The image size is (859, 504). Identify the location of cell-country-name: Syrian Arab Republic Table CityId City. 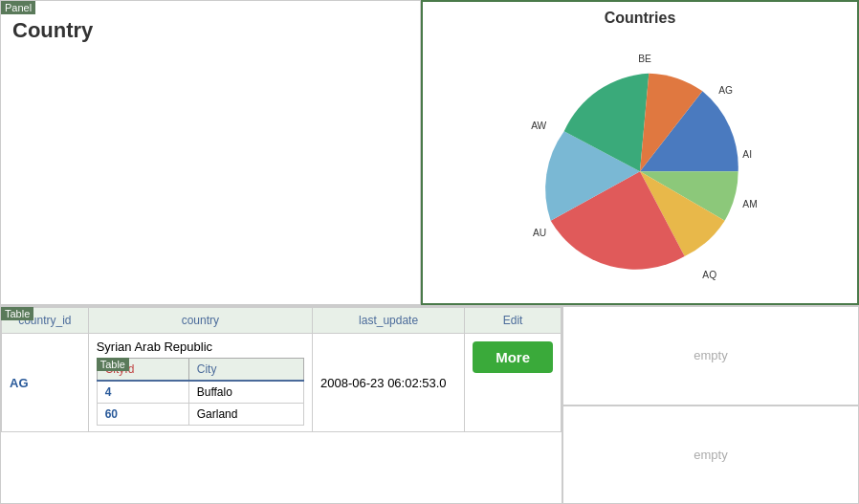
(200, 383).